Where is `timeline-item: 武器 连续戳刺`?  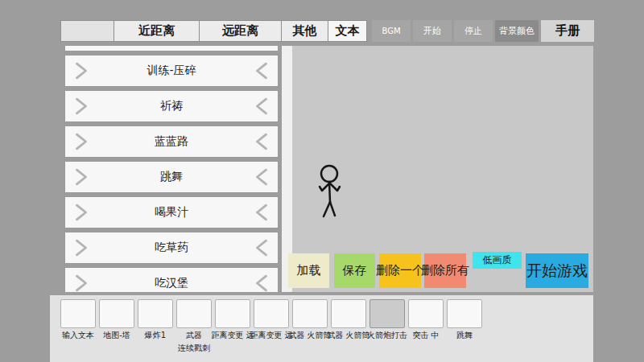
timeline-item: 武器 连续戳刺 is located at coordinates (194, 327).